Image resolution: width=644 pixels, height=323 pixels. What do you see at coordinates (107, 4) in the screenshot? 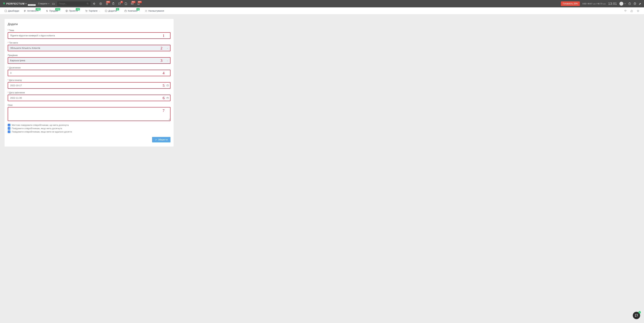
I see `doc-download-icon: 231` at bounding box center [107, 4].